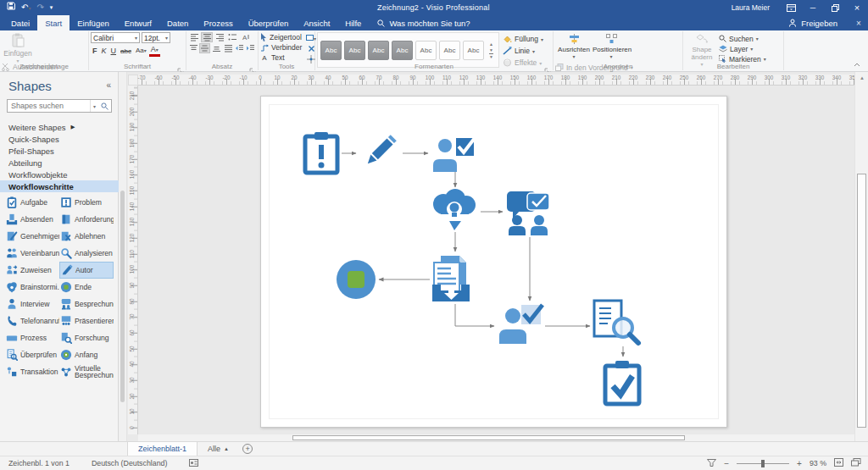 The image size is (868, 470). Describe the element at coordinates (353, 23) in the screenshot. I see `tab-hilfe: Hilfe` at that location.